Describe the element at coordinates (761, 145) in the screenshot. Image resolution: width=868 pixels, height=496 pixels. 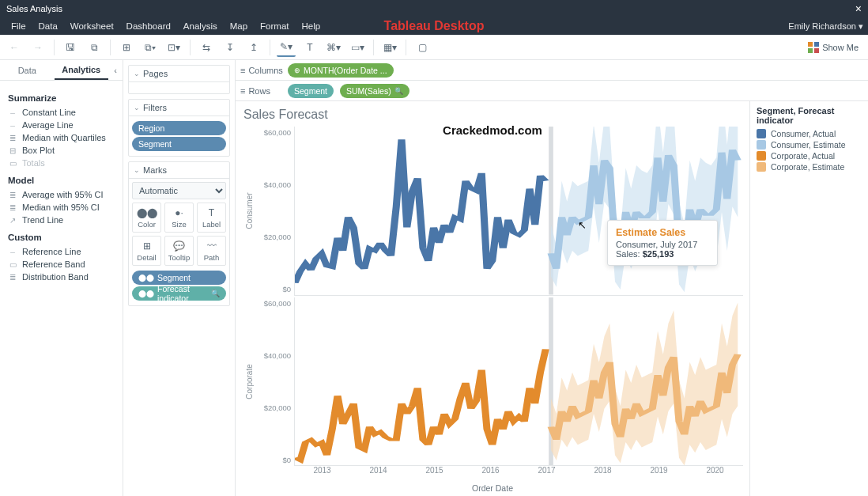
I see `legend-swatch` at that location.